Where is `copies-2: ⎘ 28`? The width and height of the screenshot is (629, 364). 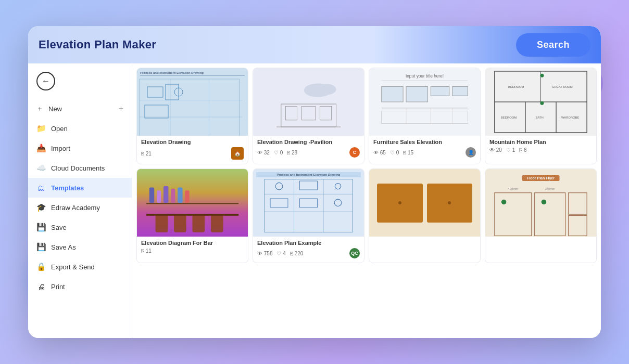 copies-2: ⎘ 28 is located at coordinates (292, 153).